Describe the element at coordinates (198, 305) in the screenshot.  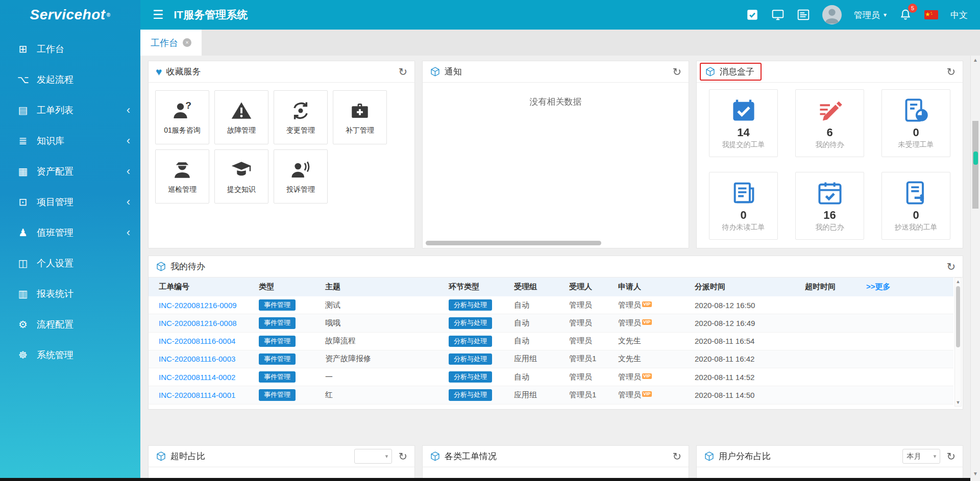
I see `order-id-link: INC-2020081216-0009` at that location.